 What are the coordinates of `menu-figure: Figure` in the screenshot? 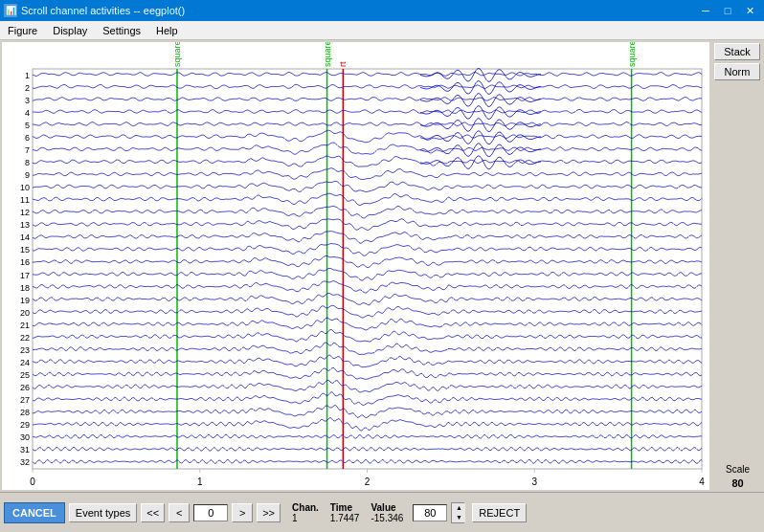 It's located at (23, 31).